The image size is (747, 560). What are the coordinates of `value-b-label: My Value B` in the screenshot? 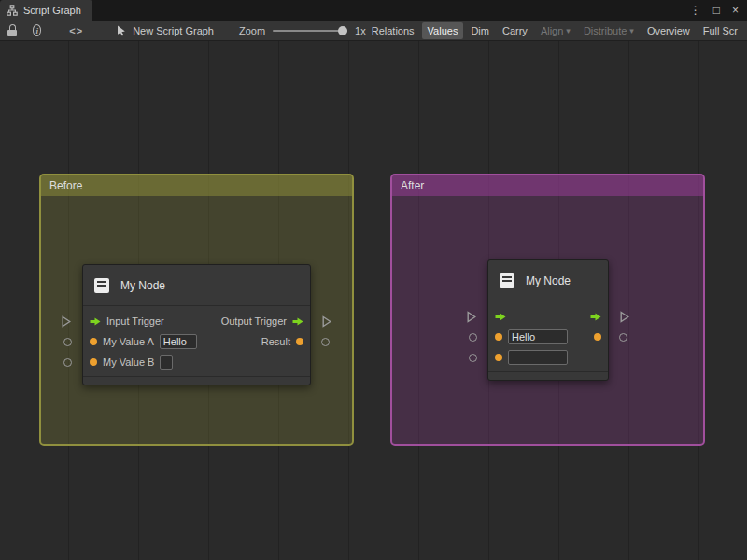 It's located at (129, 362).